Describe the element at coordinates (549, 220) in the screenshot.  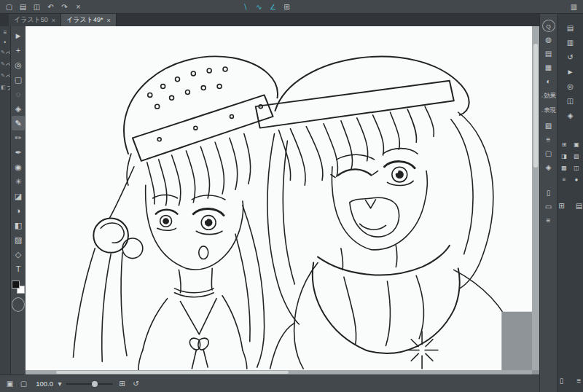
I see `list-icon: ≡` at that location.